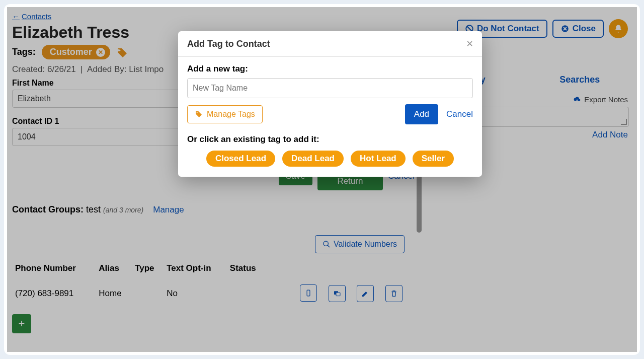 The height and width of the screenshot is (359, 644). I want to click on manage-tags-button: Manage Tags, so click(225, 114).